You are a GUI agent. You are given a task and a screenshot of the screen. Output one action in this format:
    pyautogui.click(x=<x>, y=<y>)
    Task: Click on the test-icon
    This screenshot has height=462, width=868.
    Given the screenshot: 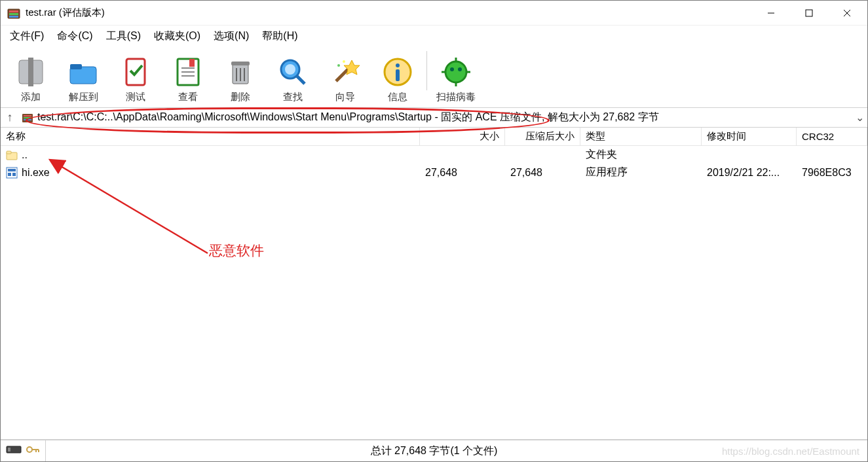 What is the action you would take?
    pyautogui.click(x=136, y=72)
    